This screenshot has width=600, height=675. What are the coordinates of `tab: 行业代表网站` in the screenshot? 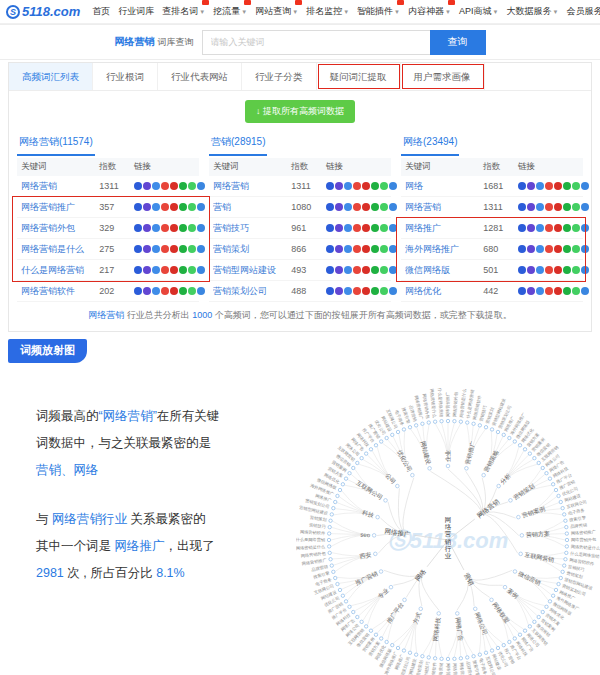 It's located at (200, 76).